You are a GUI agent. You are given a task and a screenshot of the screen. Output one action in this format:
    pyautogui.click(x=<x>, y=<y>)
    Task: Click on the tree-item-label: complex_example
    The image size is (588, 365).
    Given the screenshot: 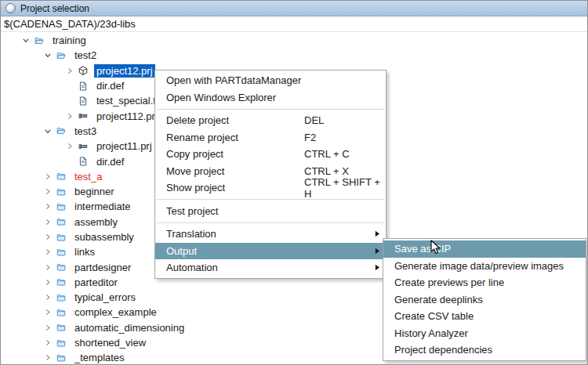 What is the action you would take?
    pyautogui.click(x=116, y=312)
    